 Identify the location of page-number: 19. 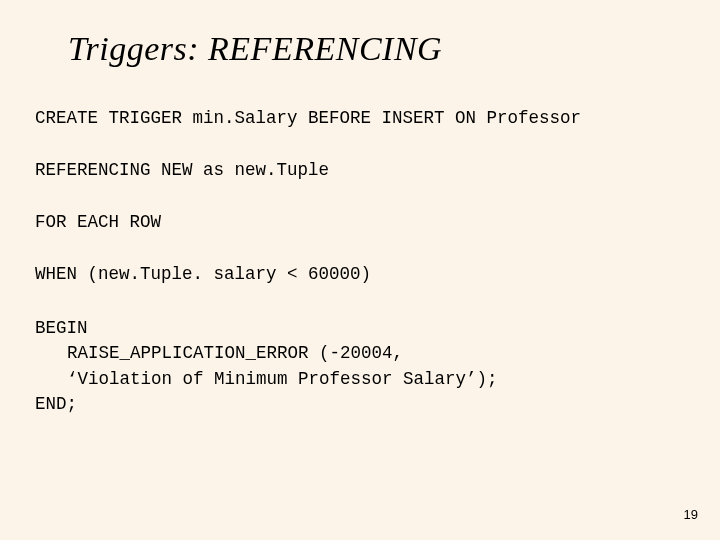
(691, 514).